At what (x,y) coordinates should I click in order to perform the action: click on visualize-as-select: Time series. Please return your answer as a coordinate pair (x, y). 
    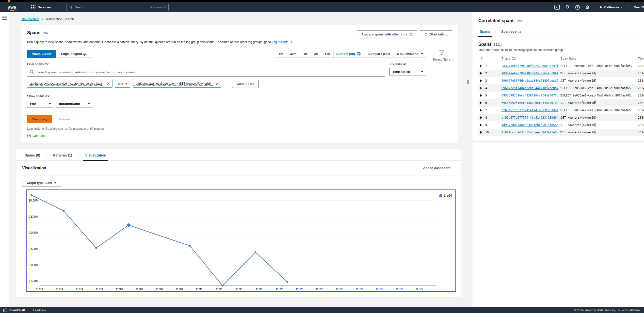
    Looking at the image, I should click on (408, 72).